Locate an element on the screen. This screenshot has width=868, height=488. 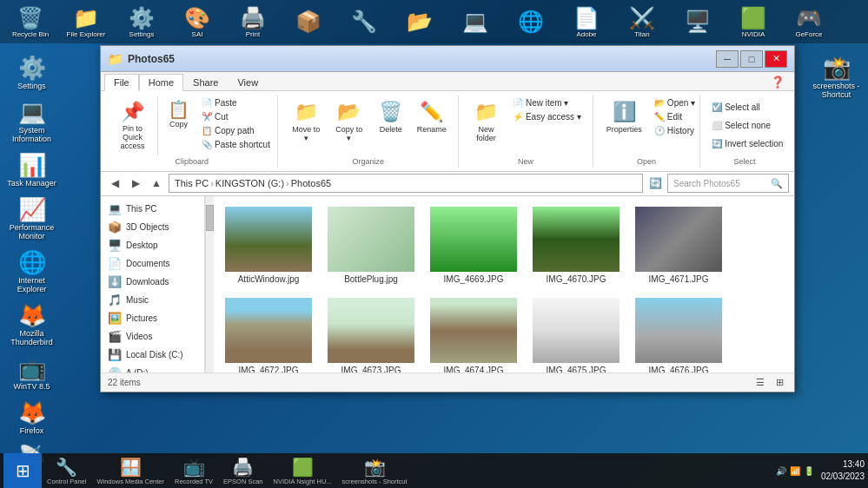
file-item-img4671: IMG_4671.JPG is located at coordinates (679, 245).